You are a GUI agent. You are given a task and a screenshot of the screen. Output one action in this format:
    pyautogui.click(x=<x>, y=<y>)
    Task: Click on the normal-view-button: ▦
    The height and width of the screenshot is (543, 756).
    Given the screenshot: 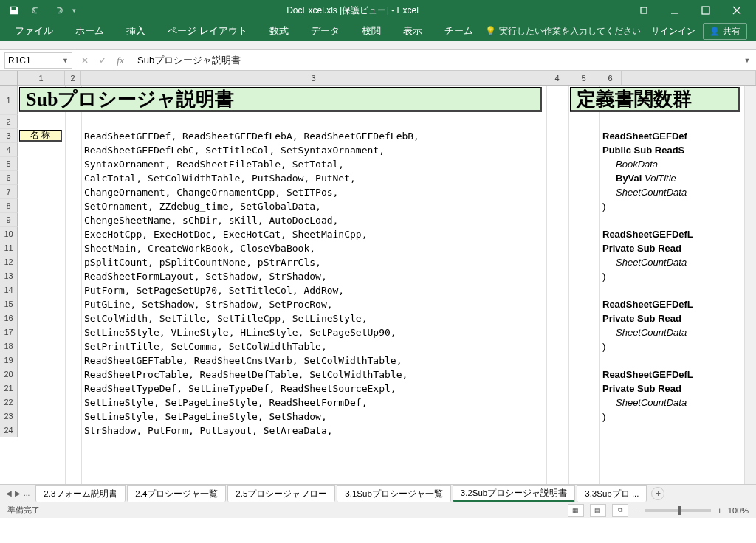 What is the action you would take?
    pyautogui.click(x=576, y=511)
    